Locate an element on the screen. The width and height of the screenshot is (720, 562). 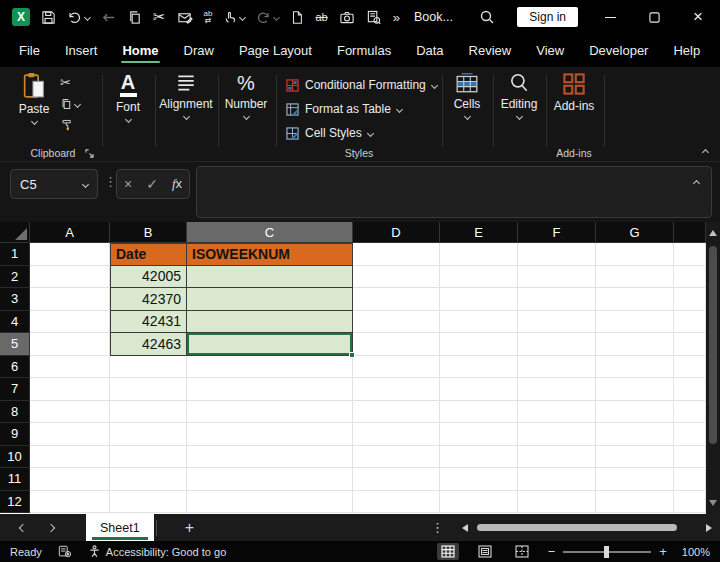
cell-F1 is located at coordinates (557, 254).